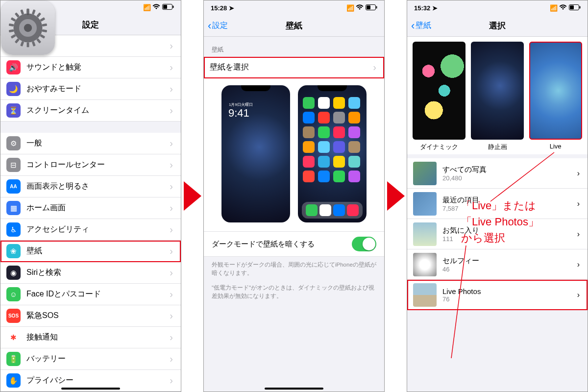  What do you see at coordinates (91, 89) in the screenshot?
I see `settings-row-おやすみモード: 🌙おやすみモード›` at bounding box center [91, 89].